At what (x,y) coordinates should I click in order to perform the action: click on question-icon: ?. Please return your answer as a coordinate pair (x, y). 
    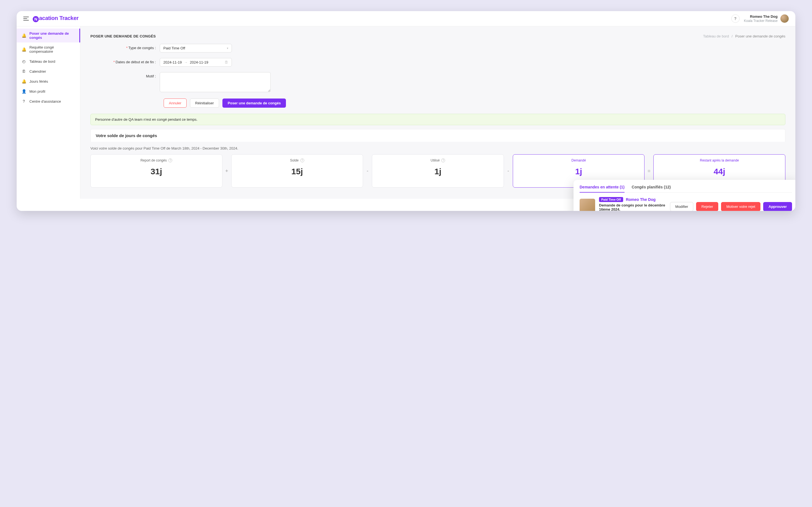
    Looking at the image, I should click on (24, 101).